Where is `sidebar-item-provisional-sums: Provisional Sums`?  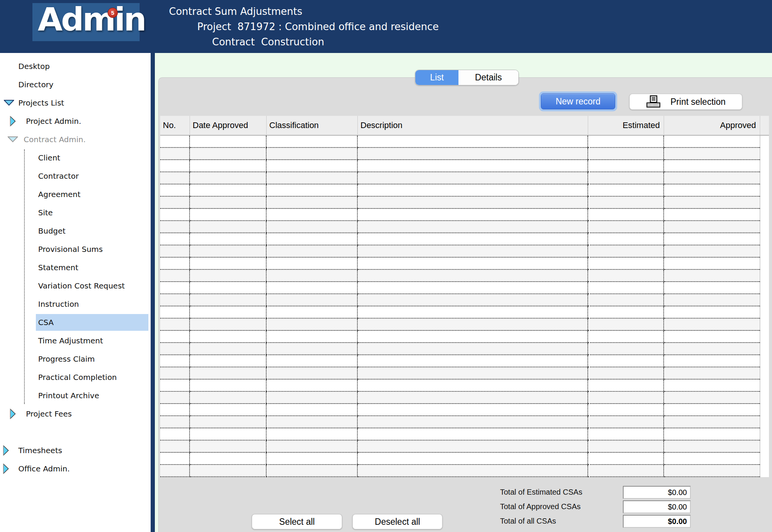
sidebar-item-provisional-sums: Provisional Sums is located at coordinates (76, 249).